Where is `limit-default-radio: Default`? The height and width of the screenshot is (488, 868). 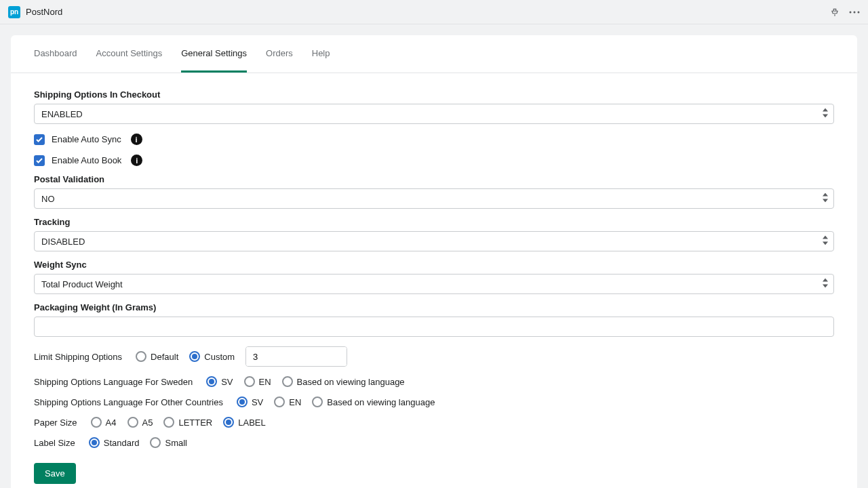
limit-default-radio: Default is located at coordinates (157, 357).